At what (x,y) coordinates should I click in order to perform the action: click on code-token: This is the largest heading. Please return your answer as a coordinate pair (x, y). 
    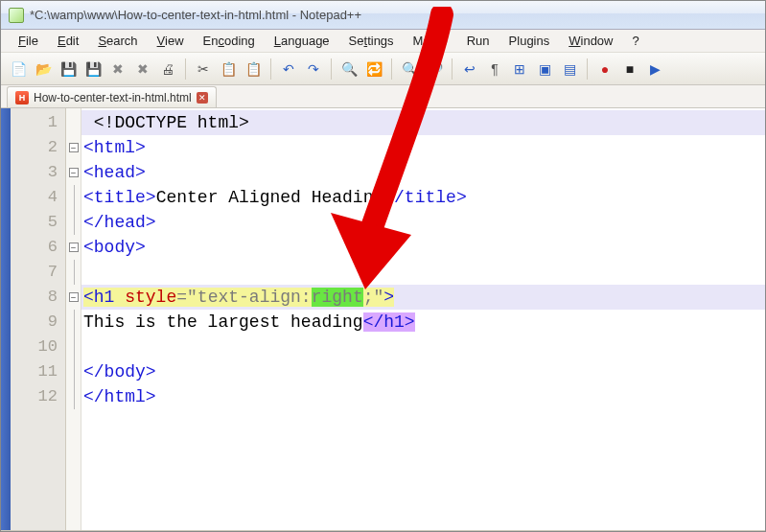
    Looking at the image, I should click on (223, 322).